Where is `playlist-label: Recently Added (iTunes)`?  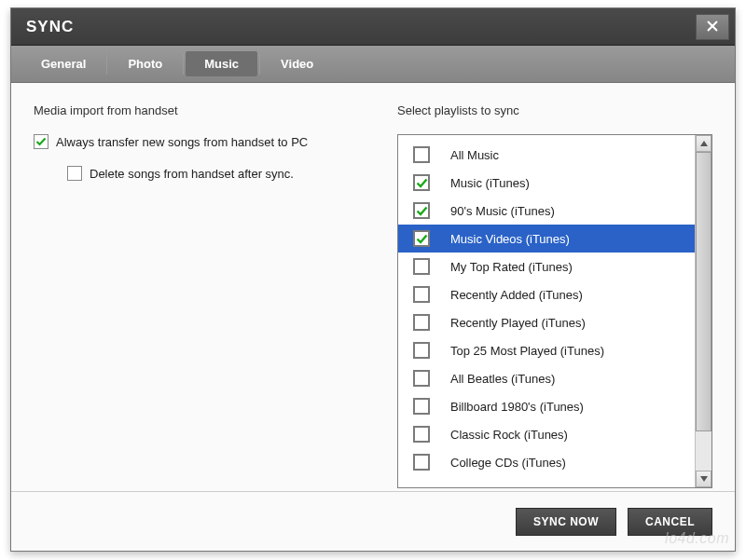
playlist-label: Recently Added (iTunes) is located at coordinates (517, 294).